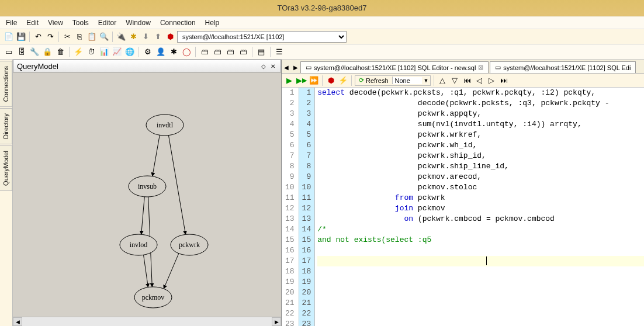  I want to click on side-tab: Connections, so click(6, 84).